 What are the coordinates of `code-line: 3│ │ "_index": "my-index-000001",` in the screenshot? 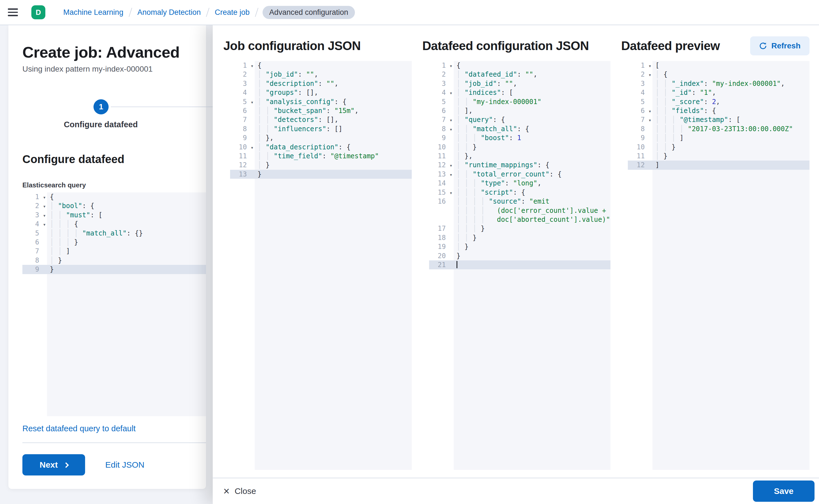 It's located at (719, 83).